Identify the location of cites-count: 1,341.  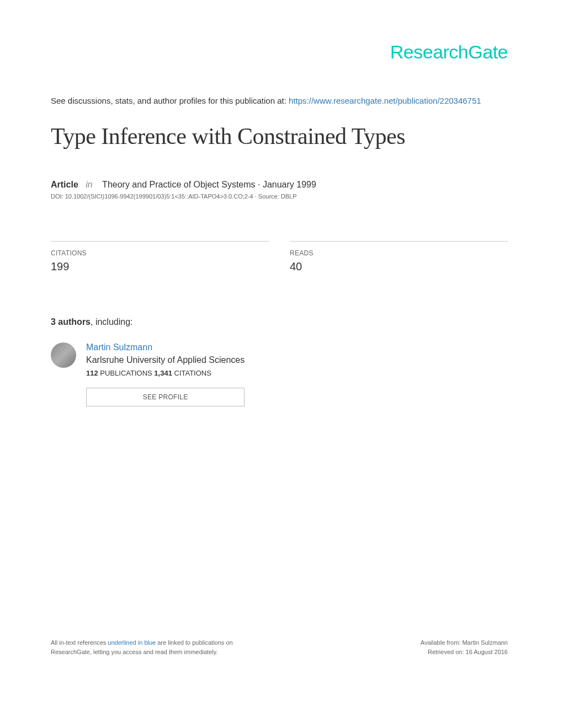
(163, 373).